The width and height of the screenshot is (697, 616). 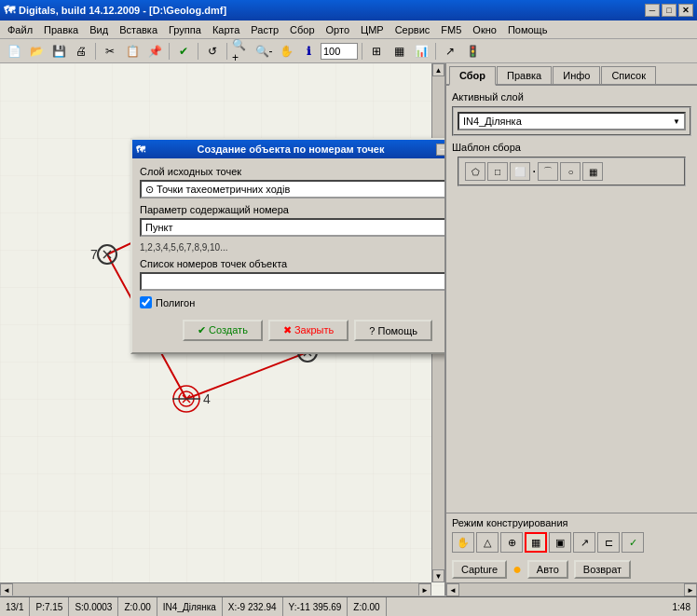 I want to click on print-button: 🖨, so click(x=81, y=51).